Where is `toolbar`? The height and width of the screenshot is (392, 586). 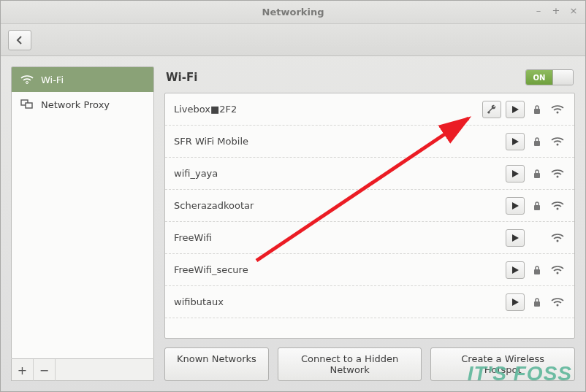 toolbar is located at coordinates (293, 40).